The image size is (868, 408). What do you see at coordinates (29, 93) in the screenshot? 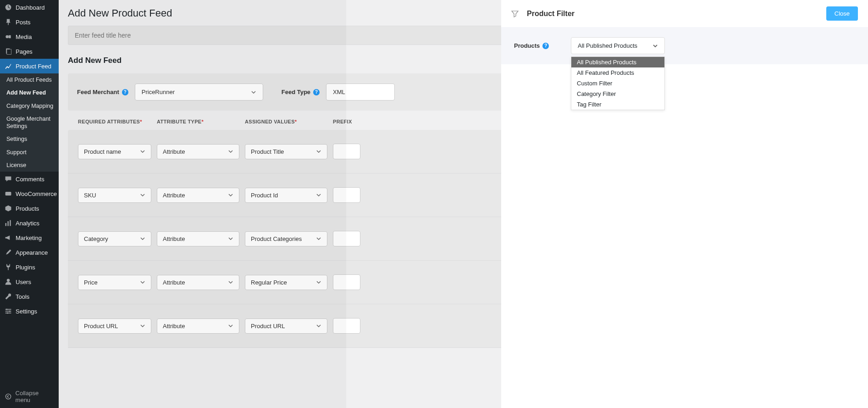
I see `submenu-item-add-new-feed: Add New Feed` at bounding box center [29, 93].